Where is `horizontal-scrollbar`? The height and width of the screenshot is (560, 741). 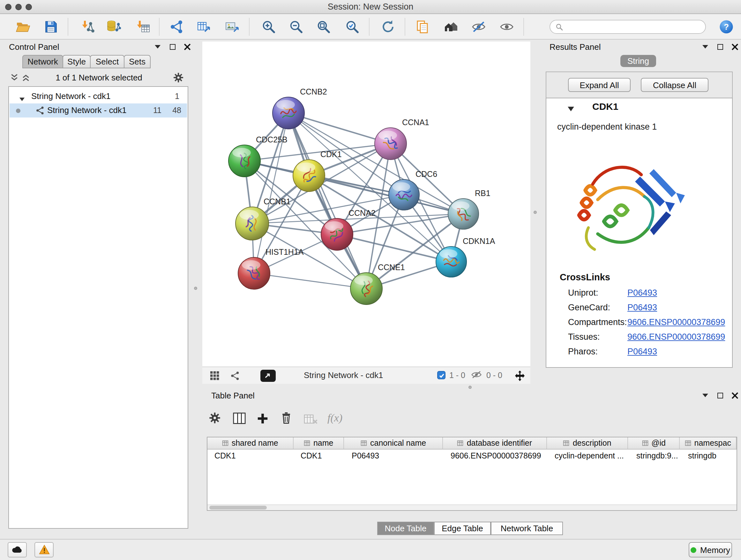
horizontal-scrollbar is located at coordinates (472, 507).